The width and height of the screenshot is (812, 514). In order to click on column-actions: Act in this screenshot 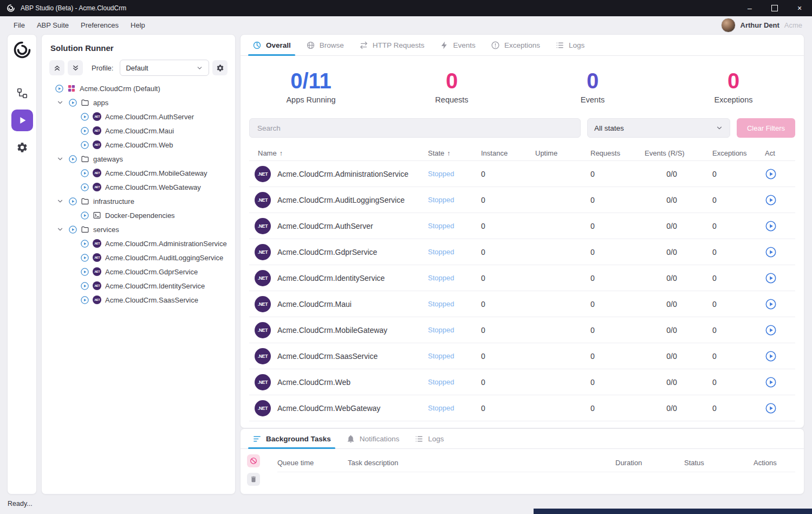, I will do `click(780, 153)`.